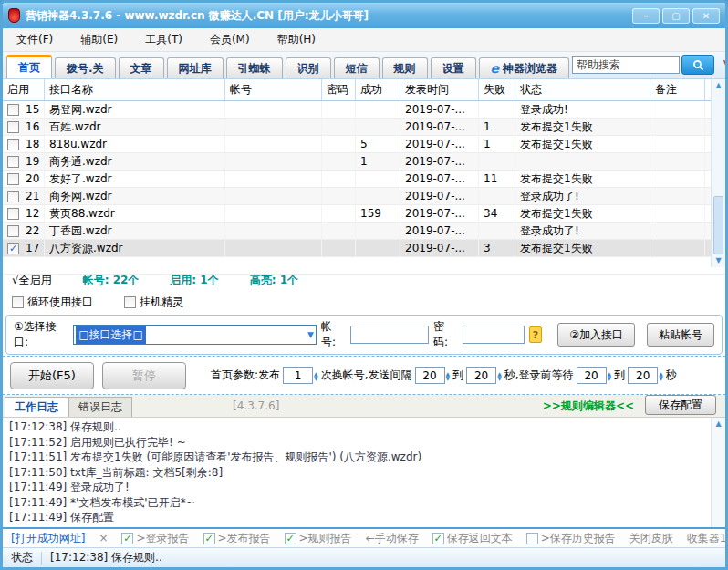 The width and height of the screenshot is (728, 570). Describe the element at coordinates (310, 335) in the screenshot. I see `chevron-down-icon: ▼` at that location.